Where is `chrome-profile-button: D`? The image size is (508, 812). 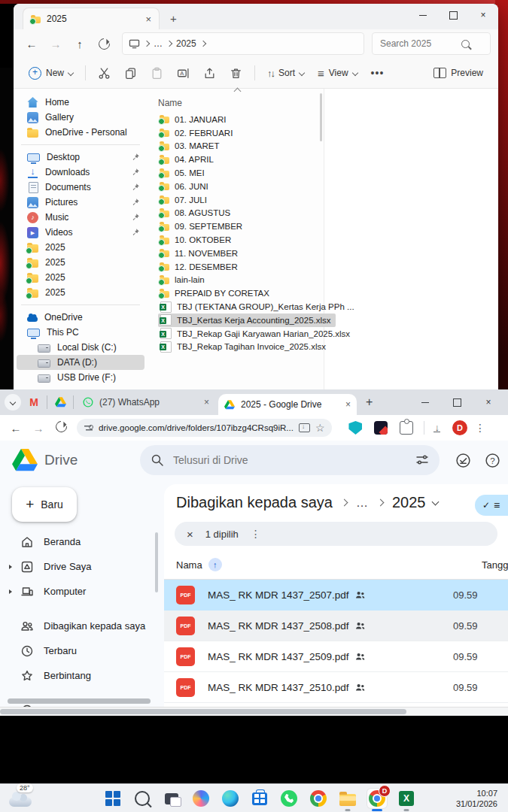
chrome-profile-button: D is located at coordinates (377, 798).